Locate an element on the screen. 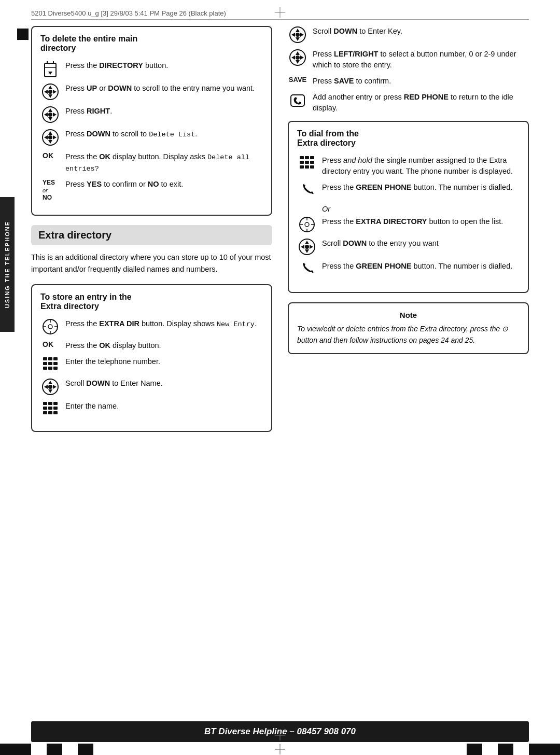  checker-bar is located at coordinates (280, 749).